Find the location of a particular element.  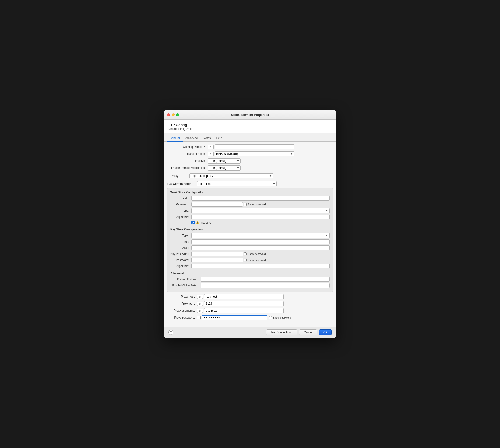

key-store-show-password-checkbox: Show password is located at coordinates (255, 260).